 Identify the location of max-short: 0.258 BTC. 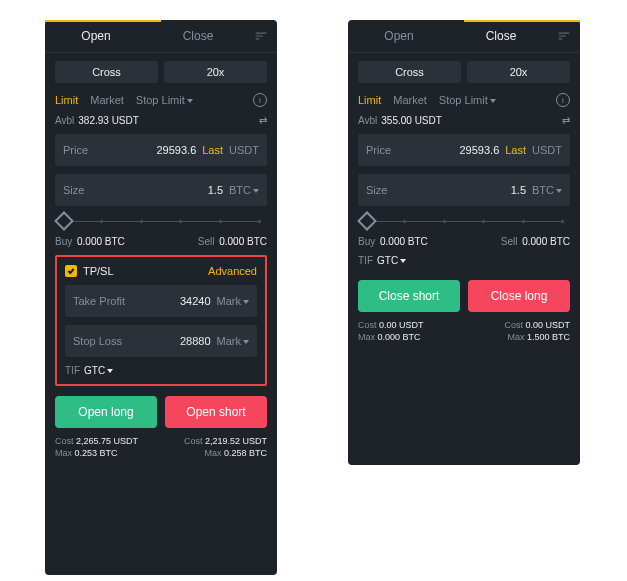
(246, 453).